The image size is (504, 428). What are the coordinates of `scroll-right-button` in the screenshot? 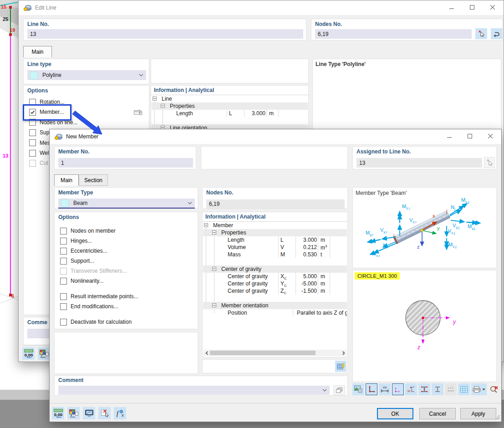 It's located at (343, 353).